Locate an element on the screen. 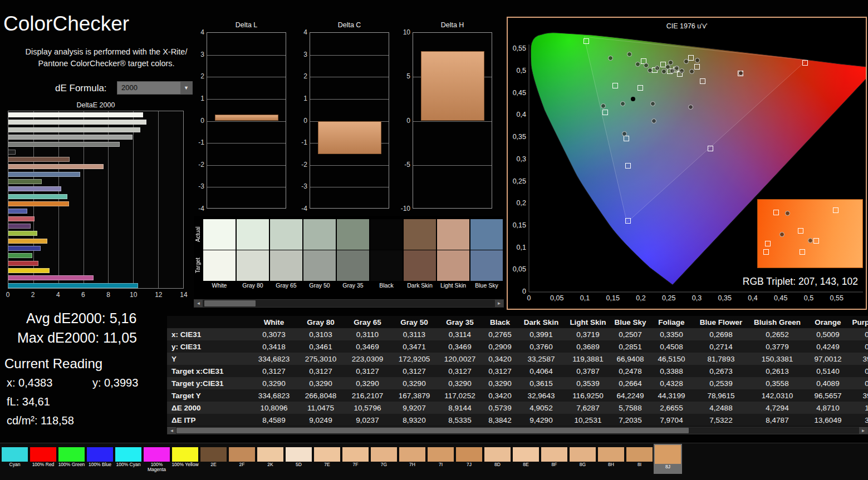 The height and width of the screenshot is (480, 868). pattern-tile-100-magenta: 100% Magenta is located at coordinates (157, 460).